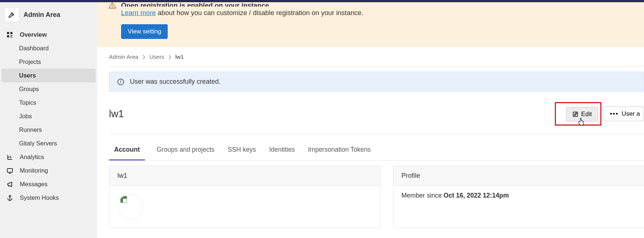  What do you see at coordinates (112, 6) in the screenshot?
I see `warning-icon` at bounding box center [112, 6].